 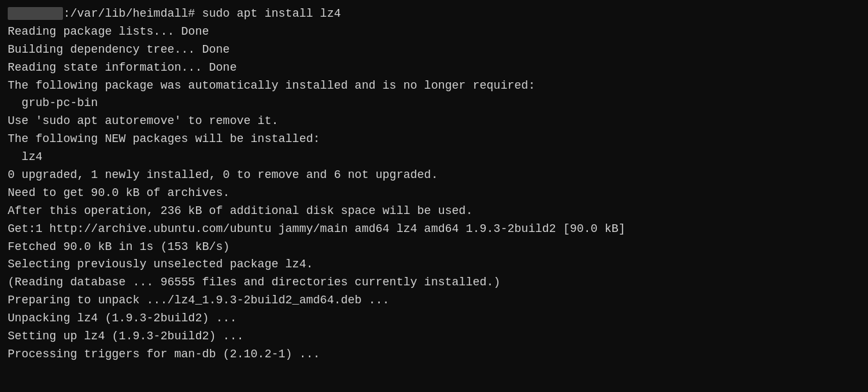 I want to click on terminal-line-18: Setting up lz4 (1.9.3-2build2) ..., so click(x=434, y=337).